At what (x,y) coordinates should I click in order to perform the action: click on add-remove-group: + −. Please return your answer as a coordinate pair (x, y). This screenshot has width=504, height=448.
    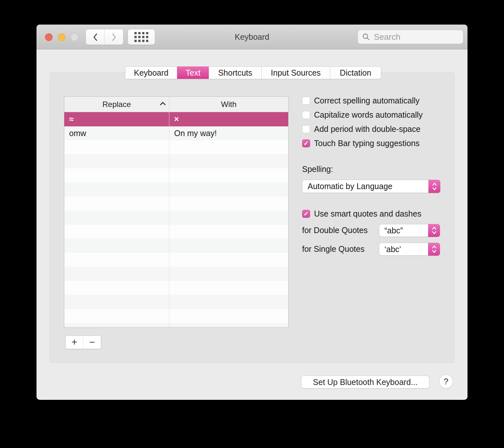
    Looking at the image, I should click on (83, 342).